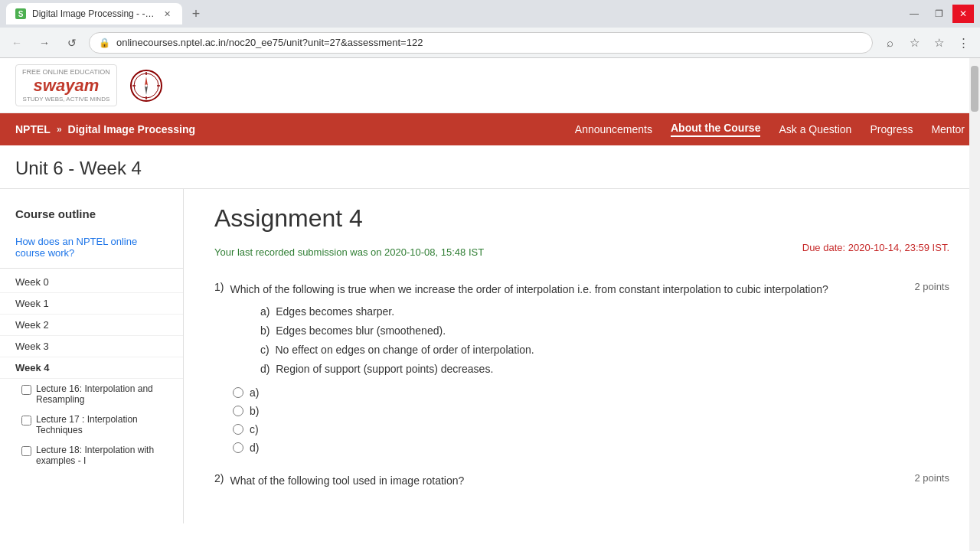 The width and height of the screenshot is (980, 551). I want to click on sidebar: Course outline How does an NPTEL online …, so click(92, 357).